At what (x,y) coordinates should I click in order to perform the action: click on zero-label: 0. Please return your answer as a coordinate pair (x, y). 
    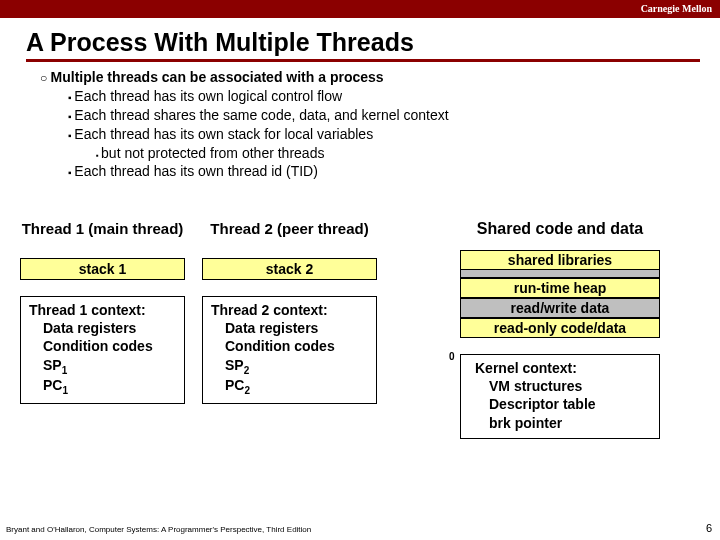
    Looking at the image, I should click on (452, 356).